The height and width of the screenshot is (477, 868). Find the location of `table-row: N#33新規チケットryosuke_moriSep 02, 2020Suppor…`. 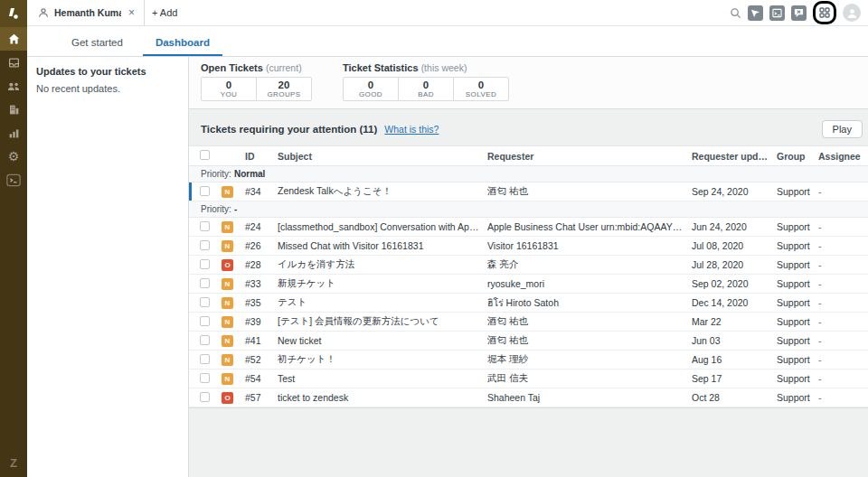

table-row: N#33新規チケットryosuke_moriSep 02, 2020Suppor… is located at coordinates (528, 284).